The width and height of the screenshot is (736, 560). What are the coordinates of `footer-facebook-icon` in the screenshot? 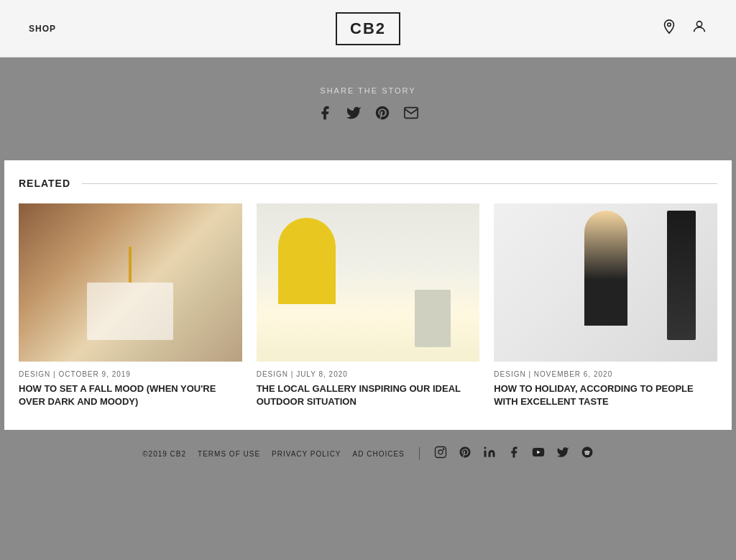 It's located at (514, 454).